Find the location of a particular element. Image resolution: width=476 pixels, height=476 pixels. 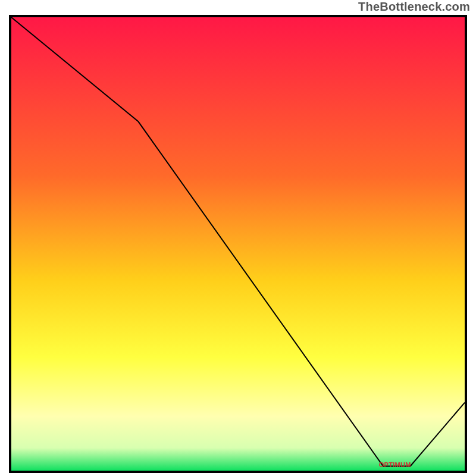

credit-label: TheBottleneck.com is located at coordinates (414, 7).